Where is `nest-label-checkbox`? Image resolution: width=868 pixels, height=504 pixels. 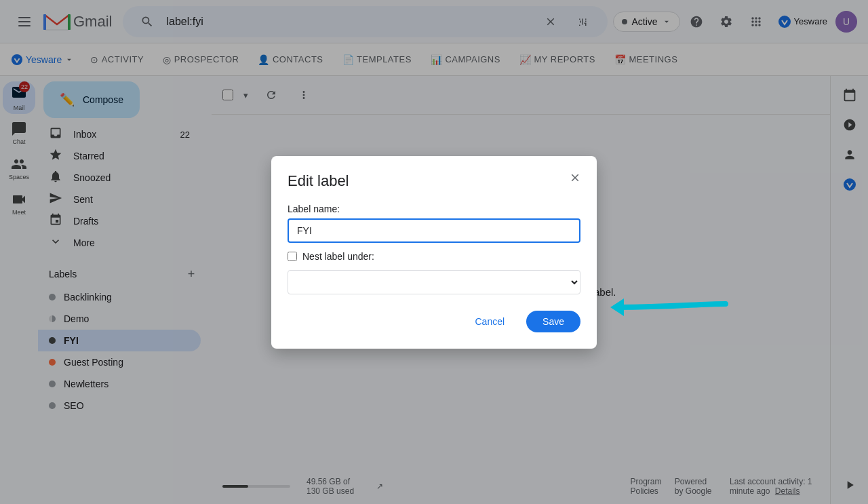
nest-label-checkbox is located at coordinates (292, 256).